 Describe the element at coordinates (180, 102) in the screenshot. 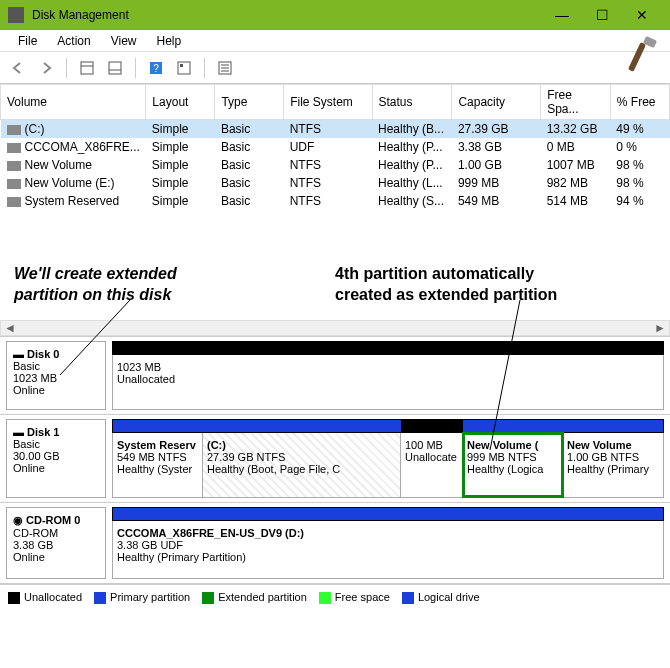

I see `col-layout: Layout` at that location.